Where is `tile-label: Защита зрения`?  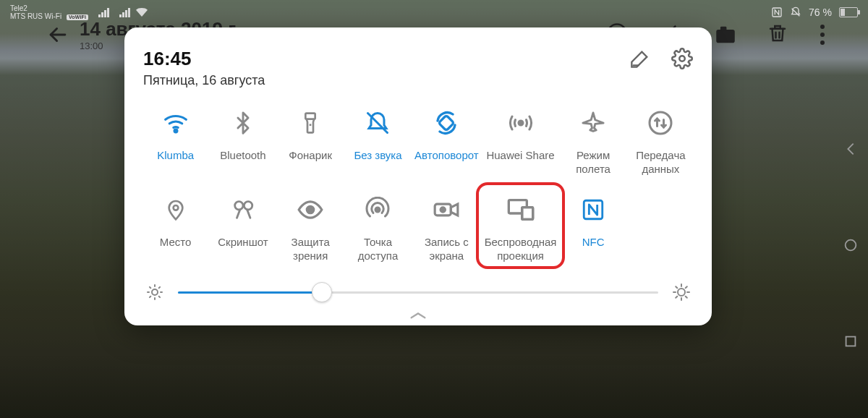 tile-label: Защита зрения is located at coordinates (311, 249).